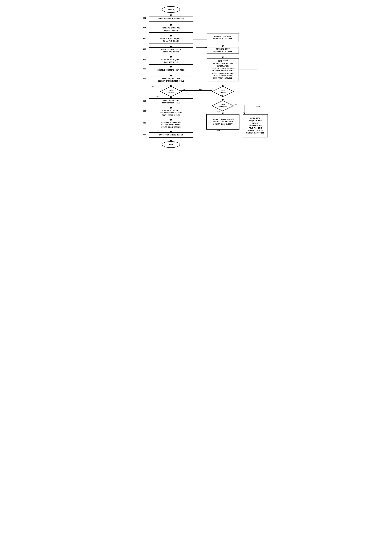  What do you see at coordinates (223, 70) in the screenshot?
I see `box-630: SEND TFTPREQUEST FOR CLIENTINFORMATIONFI…` at bounding box center [223, 70].